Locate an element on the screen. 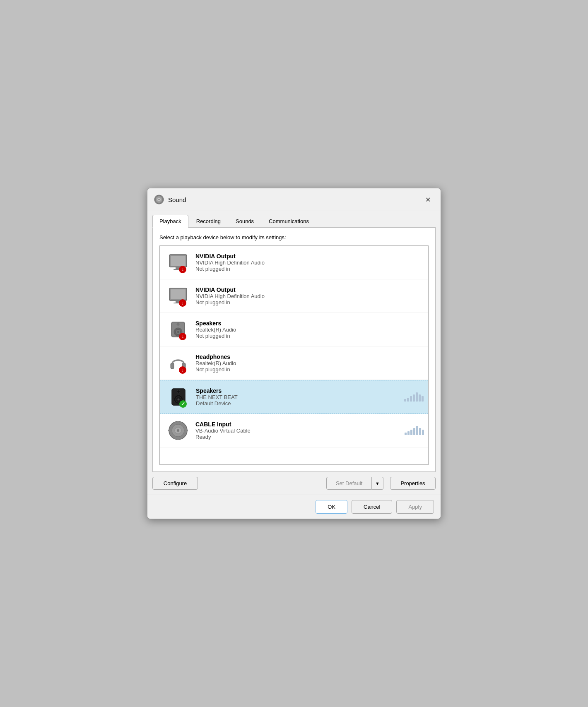 Image resolution: width=588 pixels, height=707 pixels. device-name-cable: CABLE Input is located at coordinates (223, 424).